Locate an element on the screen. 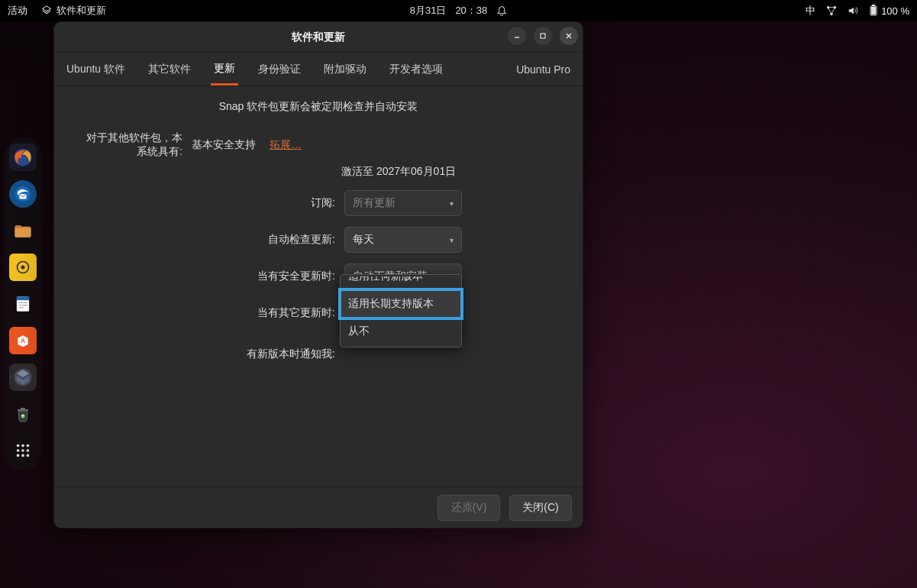  time-label: 20：38 is located at coordinates (471, 11).